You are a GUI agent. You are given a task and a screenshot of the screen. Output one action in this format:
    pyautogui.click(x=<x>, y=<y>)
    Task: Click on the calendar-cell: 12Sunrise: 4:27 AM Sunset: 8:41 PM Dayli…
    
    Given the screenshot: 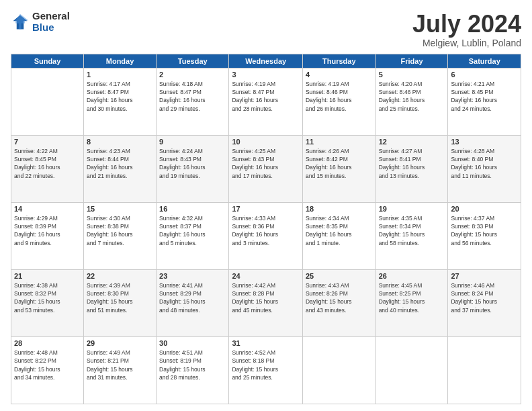 What is the action you would take?
    pyautogui.click(x=412, y=169)
    